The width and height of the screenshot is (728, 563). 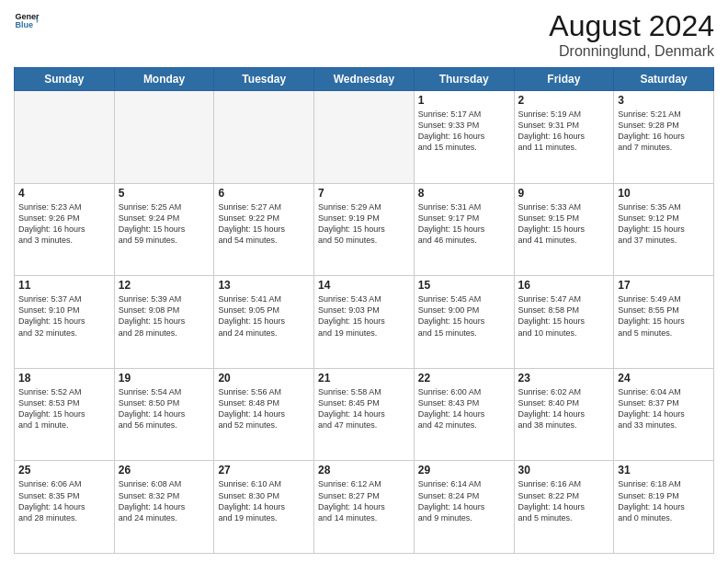 What do you see at coordinates (664, 100) in the screenshot?
I see `day-number: 3` at bounding box center [664, 100].